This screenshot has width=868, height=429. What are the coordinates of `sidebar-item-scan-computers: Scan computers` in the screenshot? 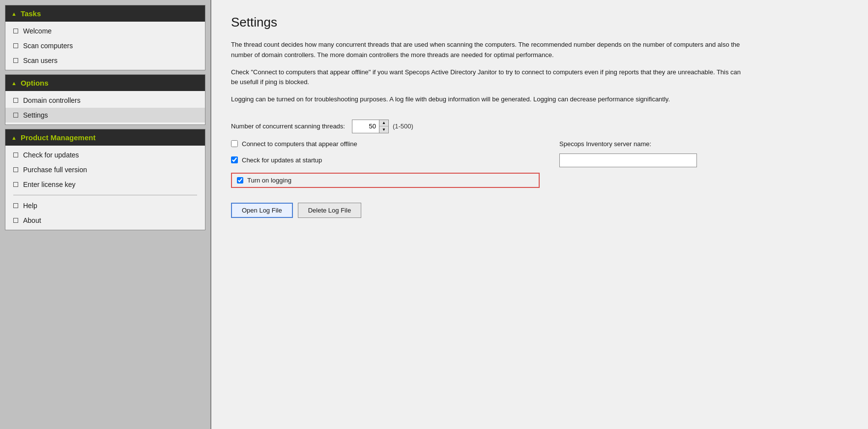 It's located at (105, 46).